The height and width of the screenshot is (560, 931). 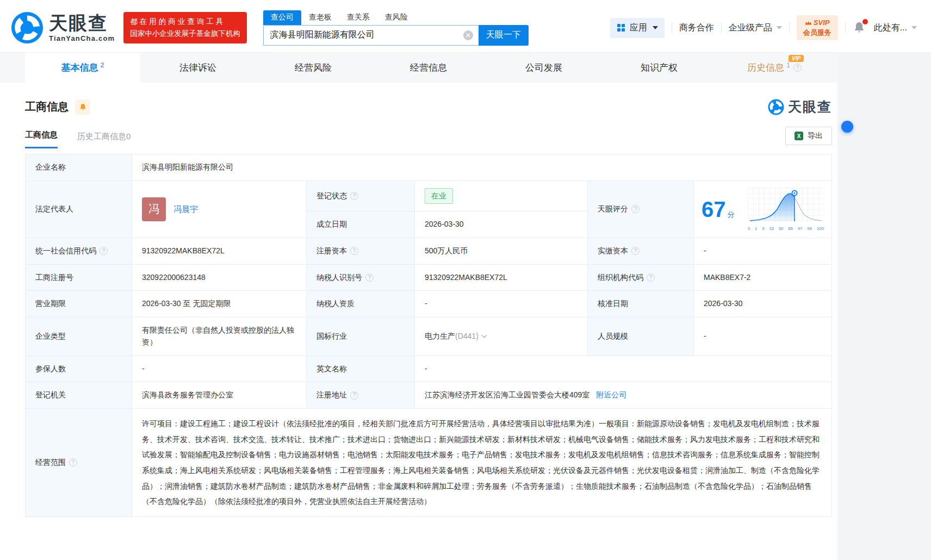 I want to click on table-row: 工商注册号 320922000623148 纳税人识别号 91320922MAK…, so click(x=429, y=277).